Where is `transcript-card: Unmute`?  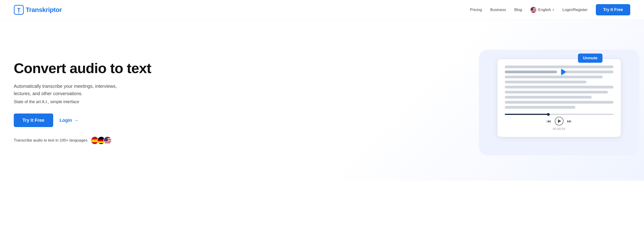 transcript-card: Unmute is located at coordinates (559, 98).